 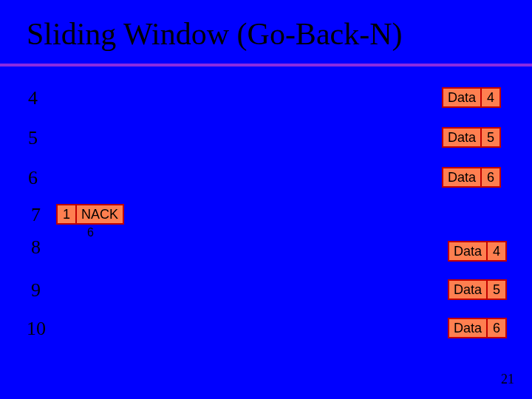 What do you see at coordinates (90, 233) in the screenshot?
I see `nack-seq-below: 6` at bounding box center [90, 233].